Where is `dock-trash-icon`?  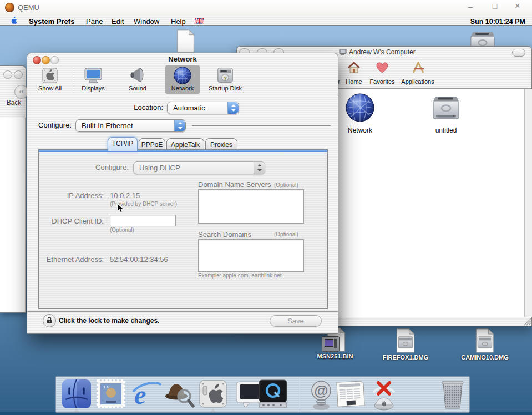
dock-trash-icon is located at coordinates (453, 394).